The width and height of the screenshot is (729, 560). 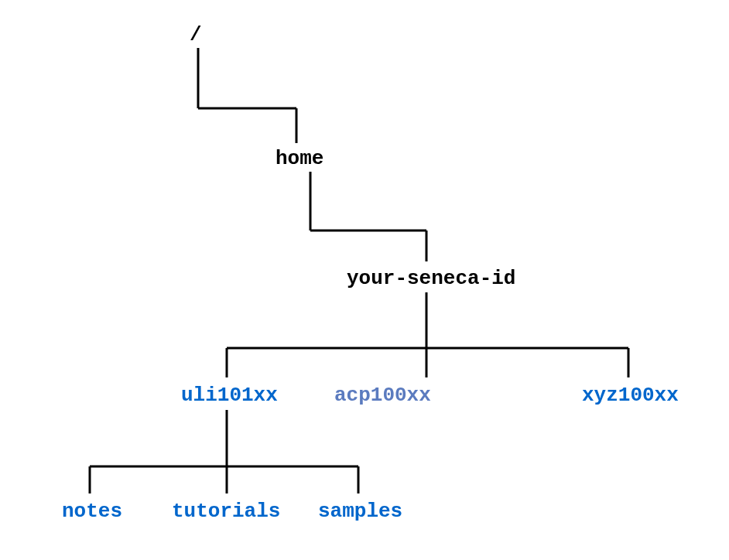 I want to click on node-samples: samples, so click(x=361, y=511).